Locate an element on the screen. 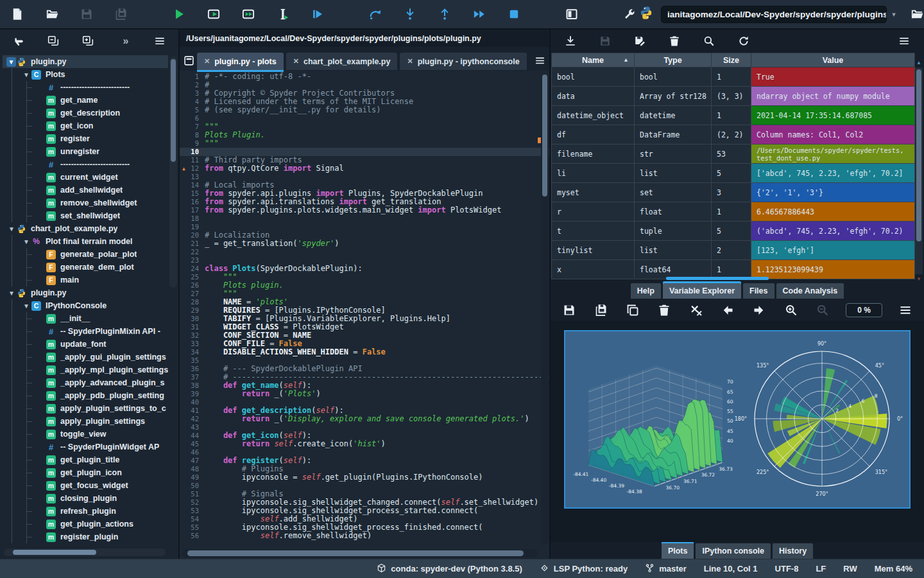 The image size is (924, 578). editor-vertical-scrollbar is located at coordinates (545, 309).